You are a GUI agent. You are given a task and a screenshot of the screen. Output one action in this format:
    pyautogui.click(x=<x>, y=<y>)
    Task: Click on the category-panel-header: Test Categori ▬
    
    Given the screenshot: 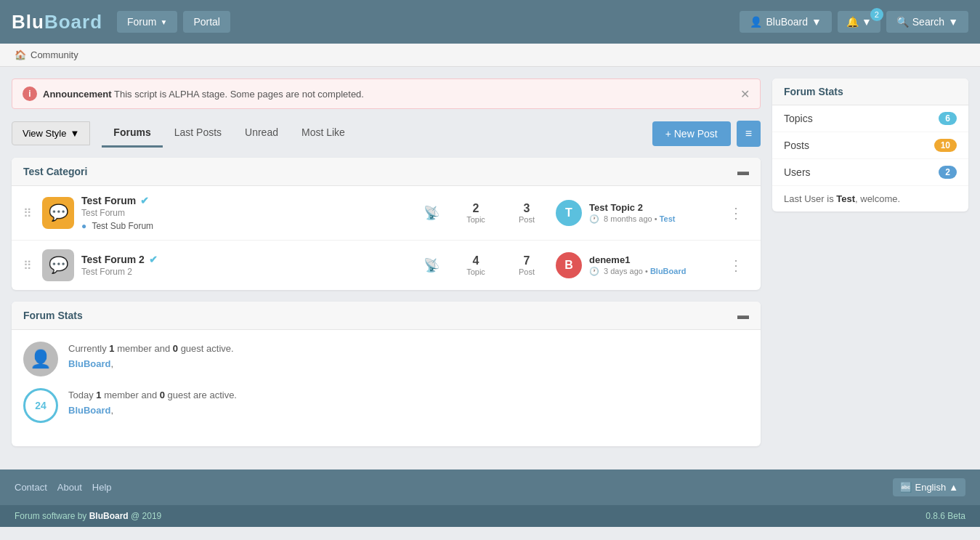 What is the action you would take?
    pyautogui.click(x=386, y=172)
    